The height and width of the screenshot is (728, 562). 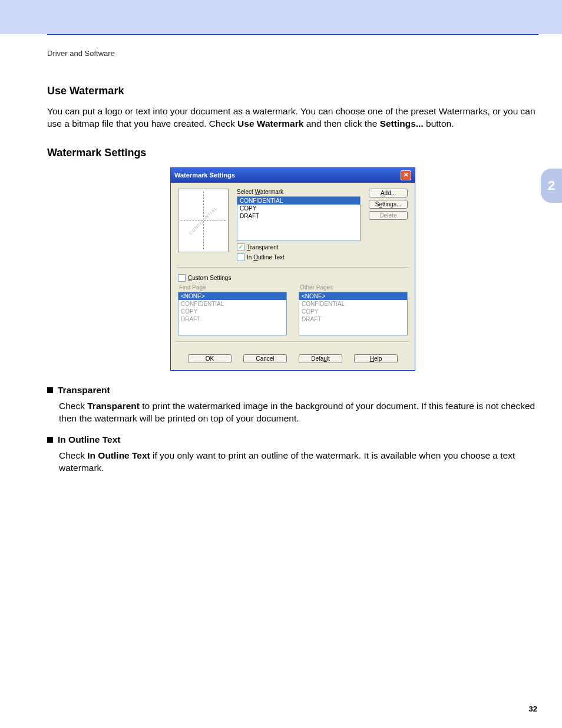 I want to click on text: O, so click(x=256, y=257).